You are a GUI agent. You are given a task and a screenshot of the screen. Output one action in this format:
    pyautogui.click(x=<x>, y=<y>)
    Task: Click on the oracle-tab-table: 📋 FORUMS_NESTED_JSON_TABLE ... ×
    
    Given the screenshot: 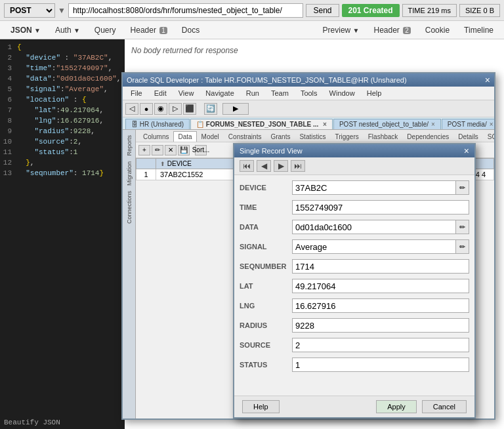 What is the action you would take?
    pyautogui.click(x=261, y=124)
    